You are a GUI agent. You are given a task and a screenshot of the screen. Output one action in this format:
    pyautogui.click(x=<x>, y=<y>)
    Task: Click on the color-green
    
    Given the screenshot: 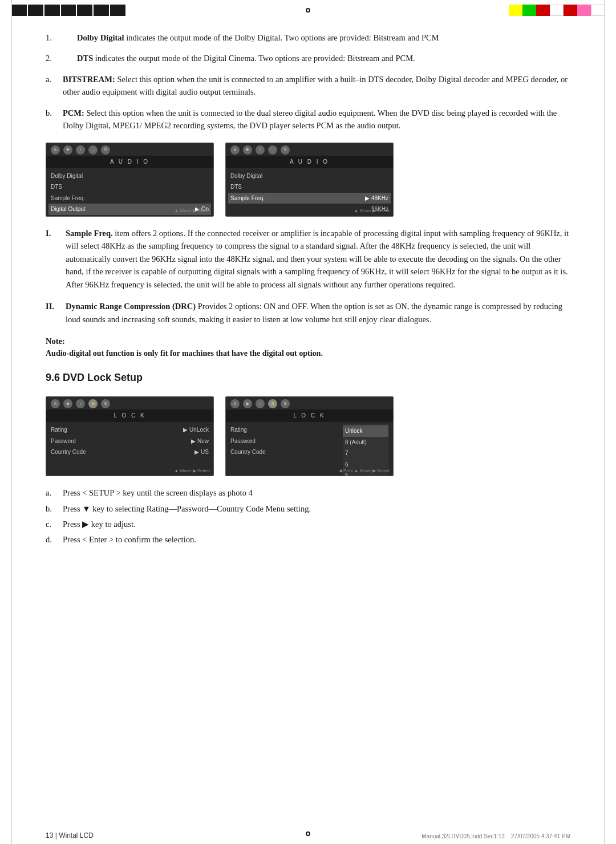 What is the action you would take?
    pyautogui.click(x=529, y=10)
    